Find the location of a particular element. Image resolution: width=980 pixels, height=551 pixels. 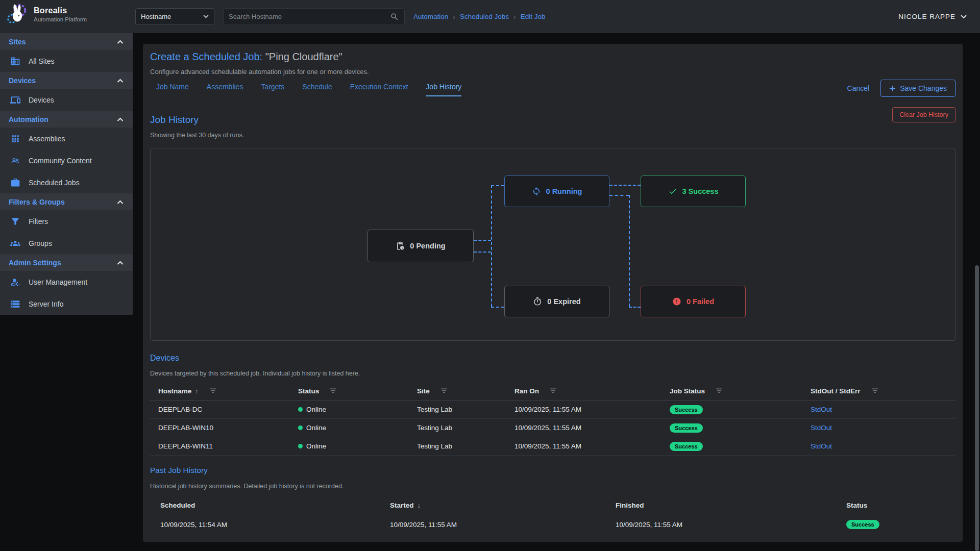

save-changes-label: Save Changes is located at coordinates (923, 88).